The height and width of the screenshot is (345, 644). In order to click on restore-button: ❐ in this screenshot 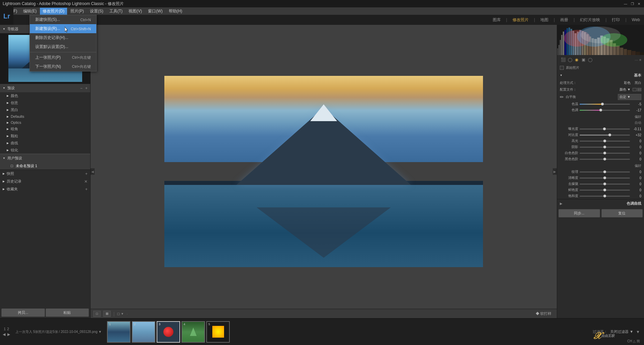, I will do `click(632, 4)`.